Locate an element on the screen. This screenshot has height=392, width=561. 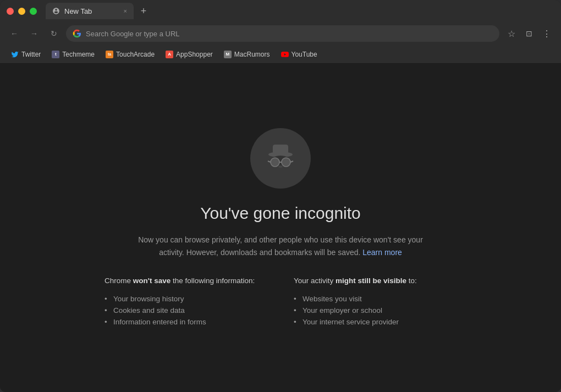
bookmark-appshopper: A AppShopper is located at coordinates (189, 54).